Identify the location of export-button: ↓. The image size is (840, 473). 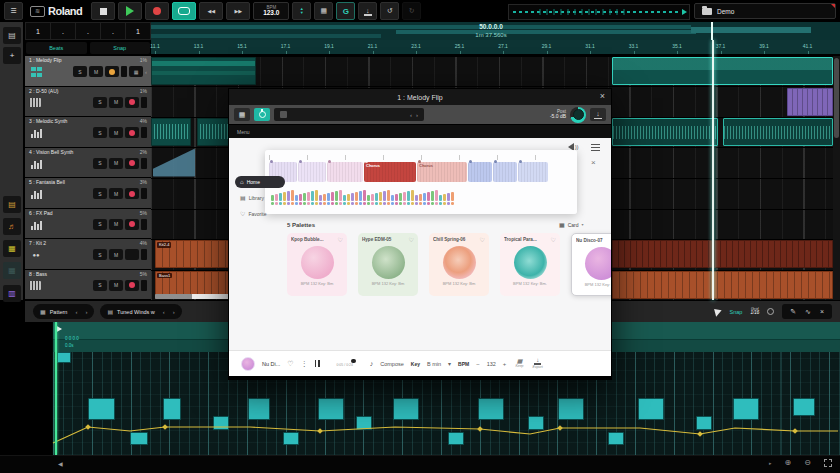
(368, 11).